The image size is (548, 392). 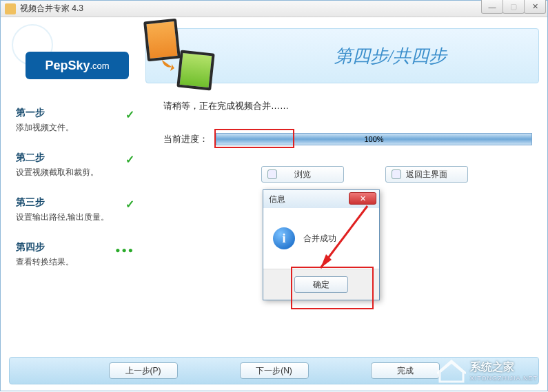 I want to click on window-title: 视频合并专家 4.3, so click(x=52, y=8).